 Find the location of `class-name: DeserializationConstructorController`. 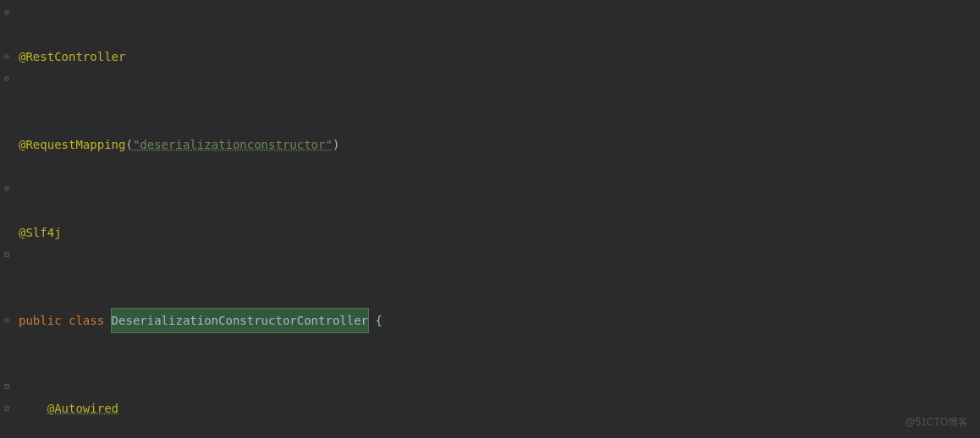

class-name: DeserializationConstructorController is located at coordinates (240, 320).